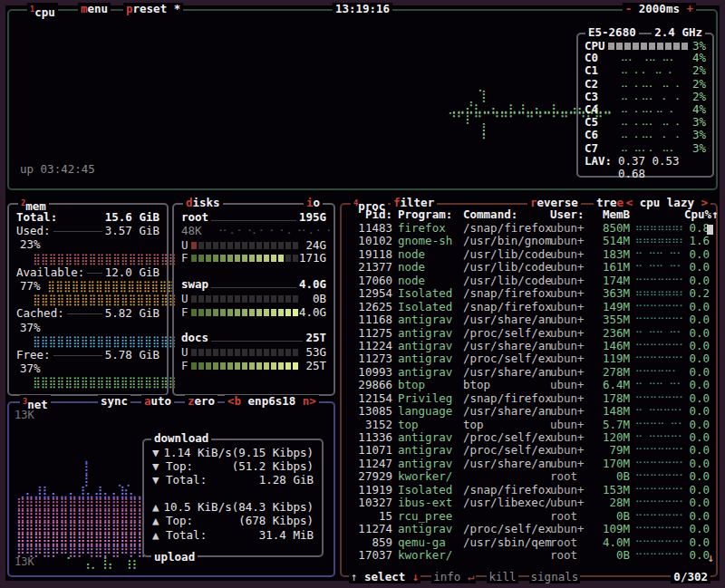  I want to click on col-cpu: Cpu%, so click(697, 215).